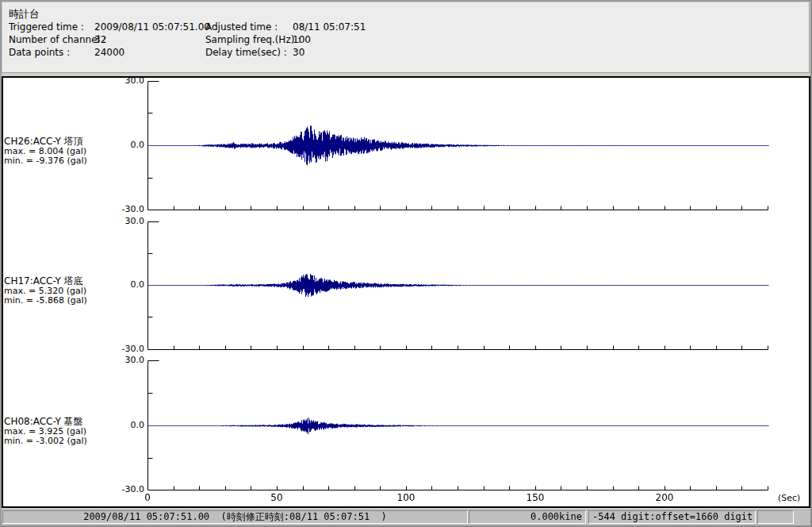 The height and width of the screenshot is (527, 812). I want to click on channel-min-value: min. = -5.868 (gal), so click(46, 301).